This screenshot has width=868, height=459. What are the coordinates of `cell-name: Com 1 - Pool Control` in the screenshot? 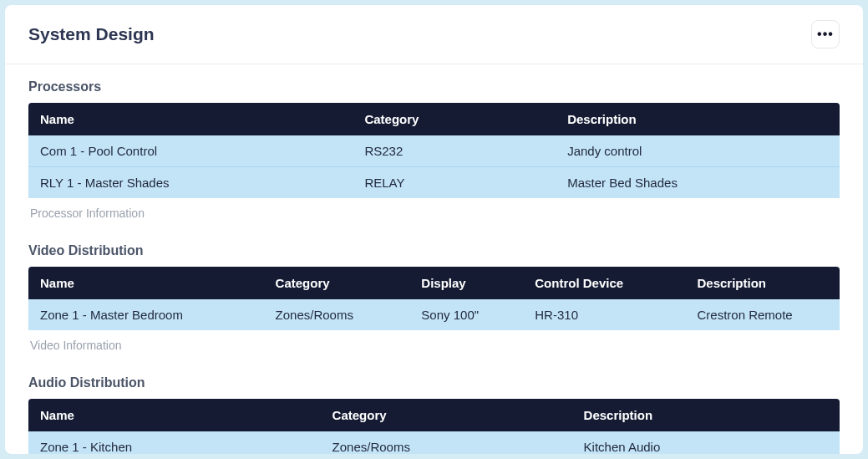 It's located at (190, 151).